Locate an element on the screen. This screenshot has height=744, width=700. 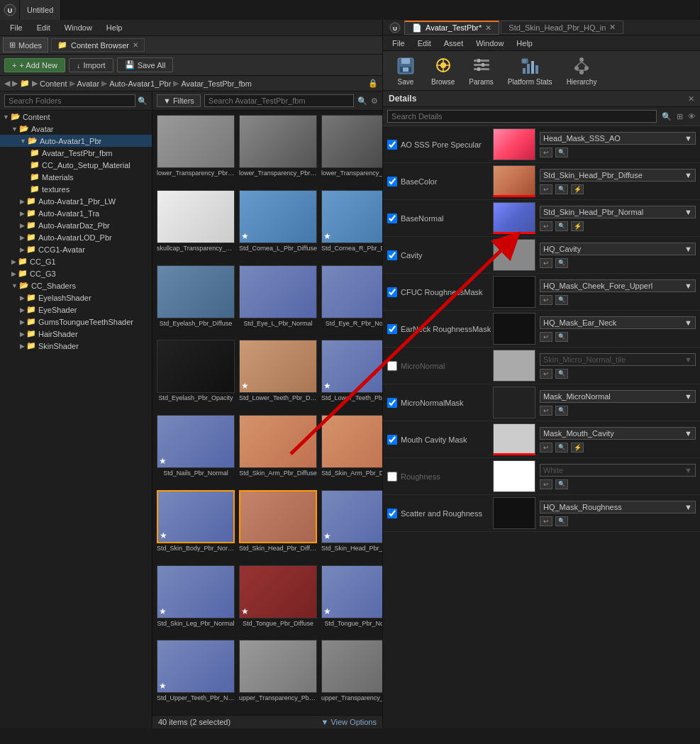
detail-reset-button-base_color: ↩ is located at coordinates (546, 189).